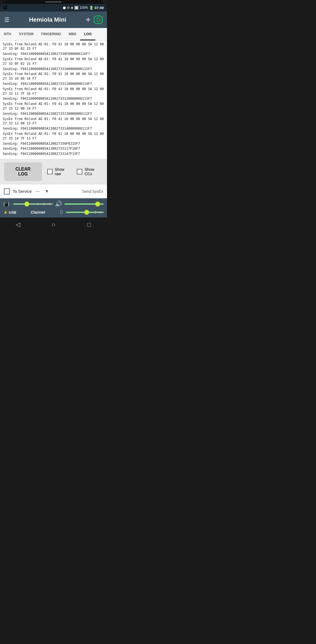 Image resolution: width=316 pixels, height=644 pixels. I want to click on notch-bar, so click(53, 2).